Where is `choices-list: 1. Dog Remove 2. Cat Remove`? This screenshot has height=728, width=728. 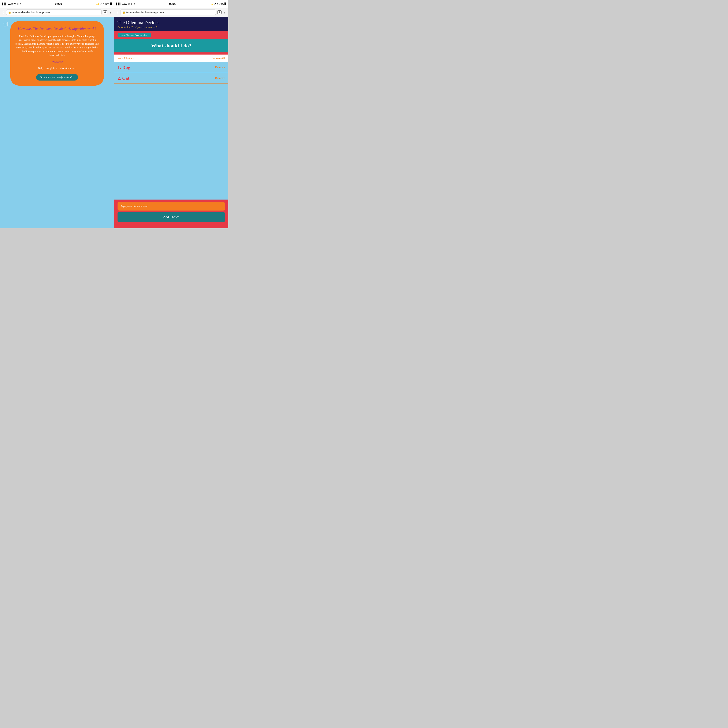
choices-list: 1. Dog Remove 2. Cat Remove is located at coordinates (171, 131).